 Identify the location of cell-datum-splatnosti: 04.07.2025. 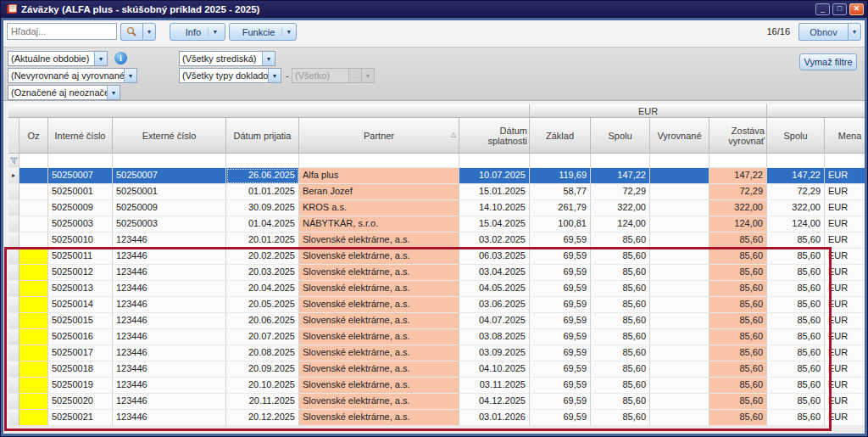
(495, 321).